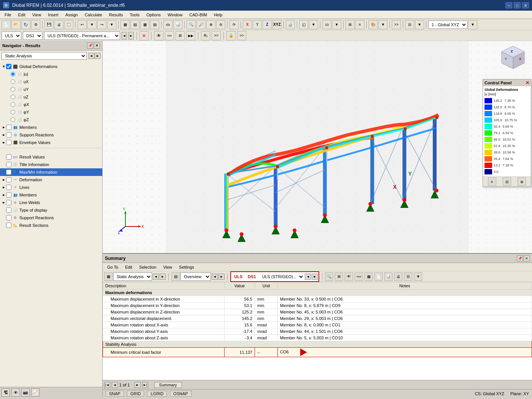 This screenshot has height=399, width=532. Describe the element at coordinates (9, 135) in the screenshot. I see `check-support-reactions` at that location.